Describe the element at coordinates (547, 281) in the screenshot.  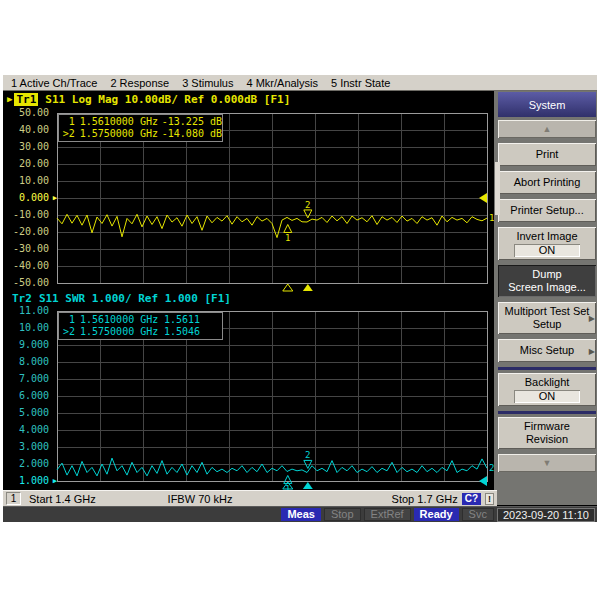
I see `softkey-dump-screen-image: DumpScreen Image...` at that location.